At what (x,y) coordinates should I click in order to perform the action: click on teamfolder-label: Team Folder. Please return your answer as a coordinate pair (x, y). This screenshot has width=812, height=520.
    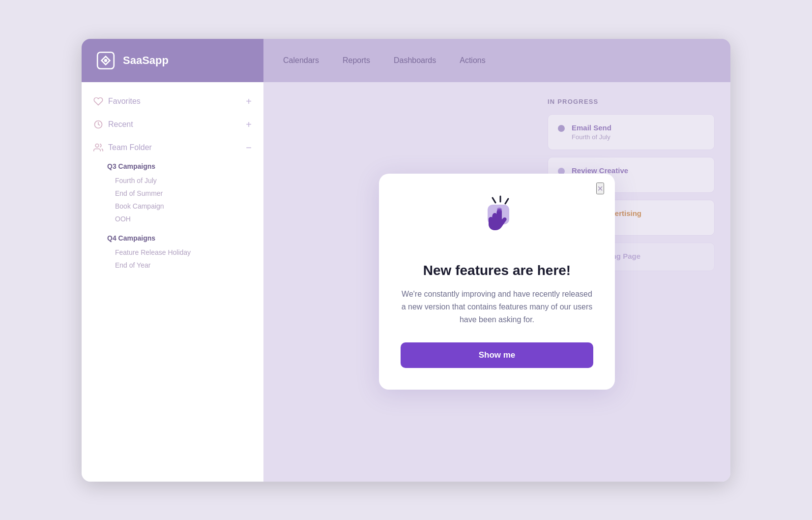
    Looking at the image, I should click on (130, 148).